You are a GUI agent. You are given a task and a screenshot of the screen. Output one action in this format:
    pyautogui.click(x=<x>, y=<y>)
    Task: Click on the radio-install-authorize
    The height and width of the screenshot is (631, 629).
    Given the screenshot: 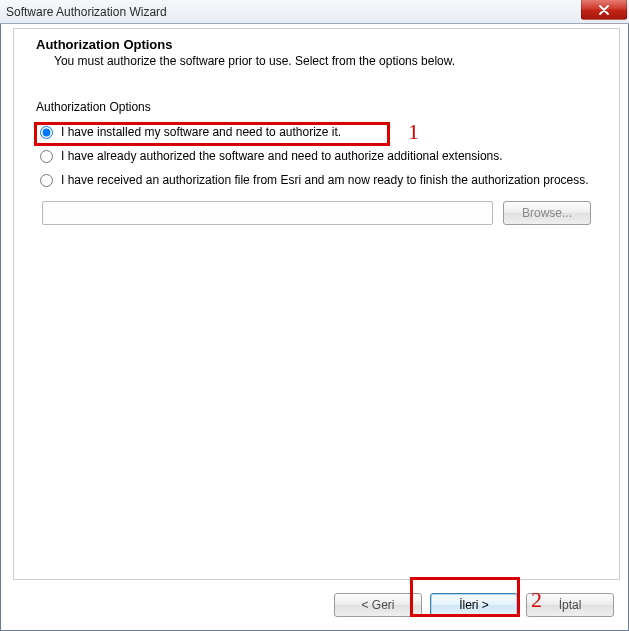 What is the action you would take?
    pyautogui.click(x=46, y=132)
    